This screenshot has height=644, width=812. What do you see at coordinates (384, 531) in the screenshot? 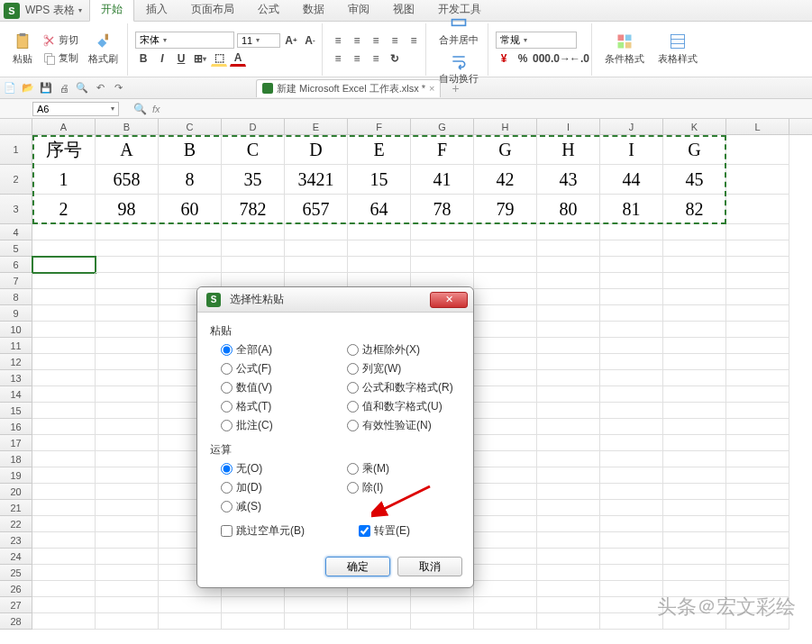
I see `transpose-checkbox: 转置(E)` at bounding box center [384, 531].